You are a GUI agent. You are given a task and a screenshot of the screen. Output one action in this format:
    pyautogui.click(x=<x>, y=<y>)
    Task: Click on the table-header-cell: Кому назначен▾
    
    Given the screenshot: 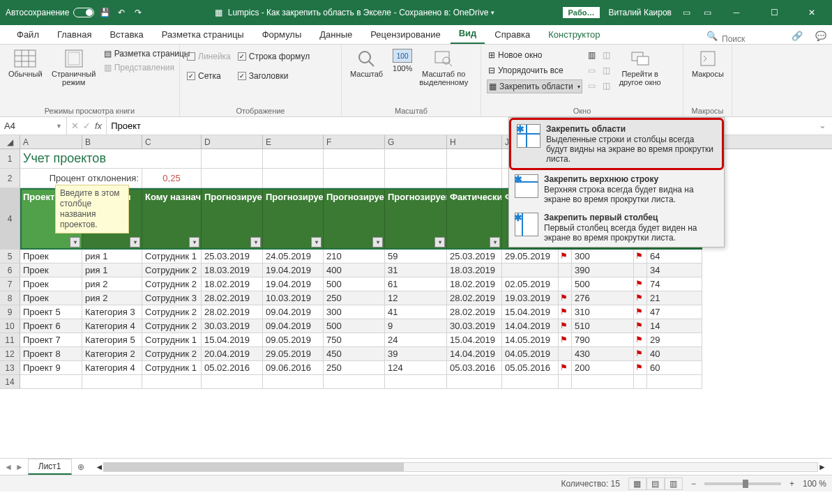 What is the action you would take?
    pyautogui.click(x=172, y=219)
    